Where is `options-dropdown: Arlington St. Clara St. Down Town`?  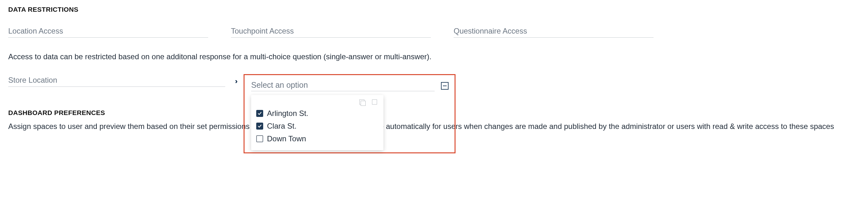 options-dropdown: Arlington St. Clara St. Down Town is located at coordinates (317, 123).